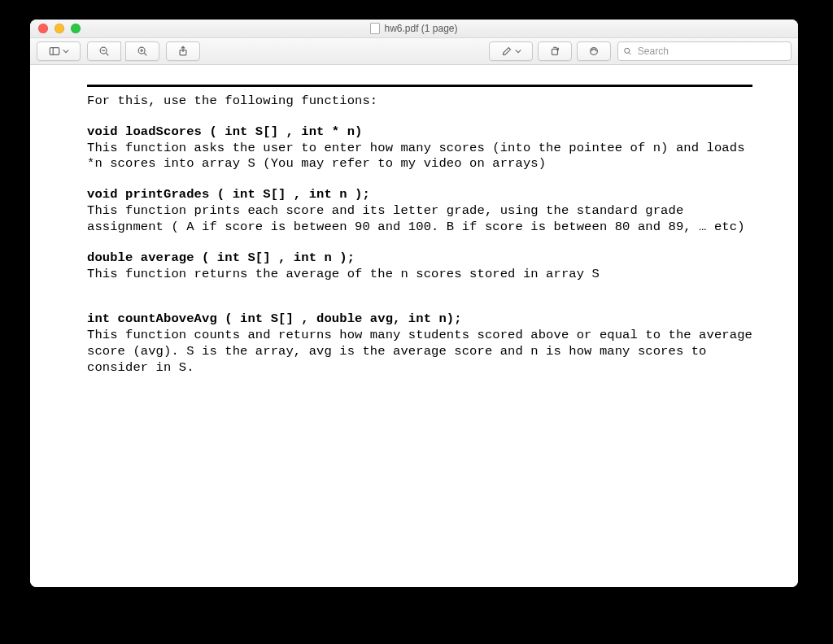 The height and width of the screenshot is (644, 833). Describe the element at coordinates (421, 28) in the screenshot. I see `window-title: hw6.pdf (1 page)` at that location.